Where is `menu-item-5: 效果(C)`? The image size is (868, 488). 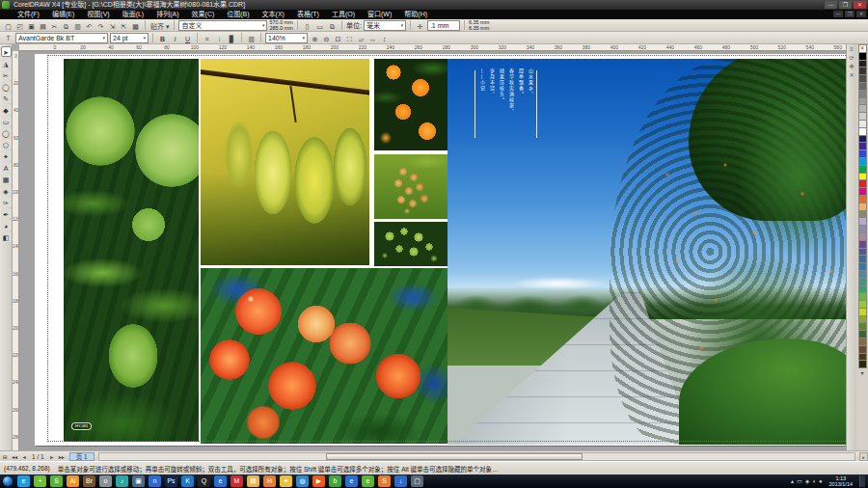
menu-item-5: 效果(C) is located at coordinates (203, 14).